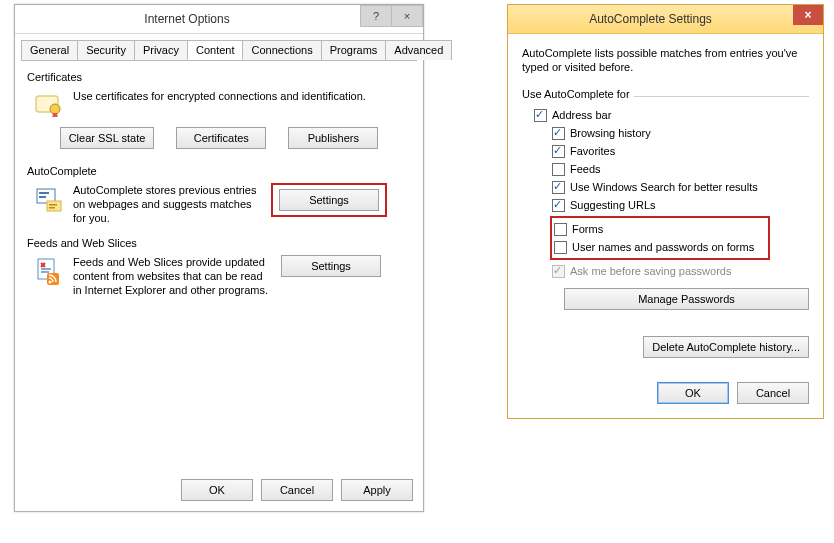  I want to click on tab-advanced: Advanced, so click(418, 50).